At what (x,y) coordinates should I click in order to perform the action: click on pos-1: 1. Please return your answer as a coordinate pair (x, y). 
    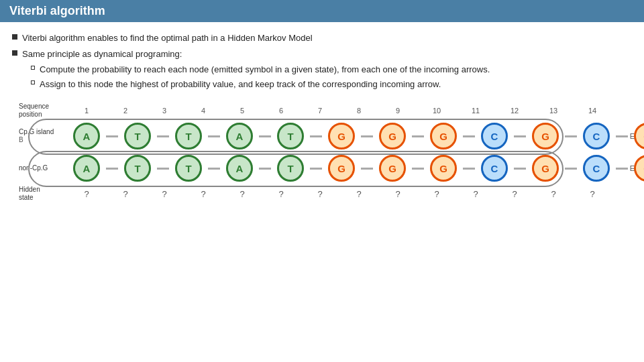
    Looking at the image, I should click on (87, 111).